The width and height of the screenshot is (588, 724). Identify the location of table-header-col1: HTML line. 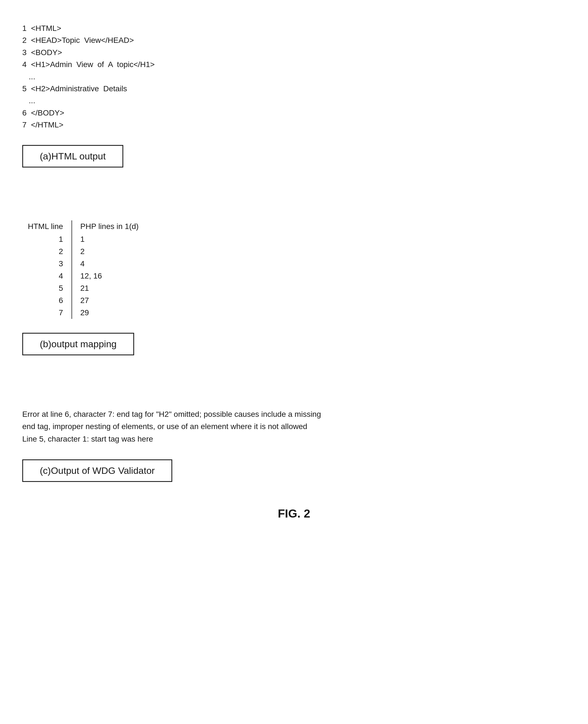
(47, 227).